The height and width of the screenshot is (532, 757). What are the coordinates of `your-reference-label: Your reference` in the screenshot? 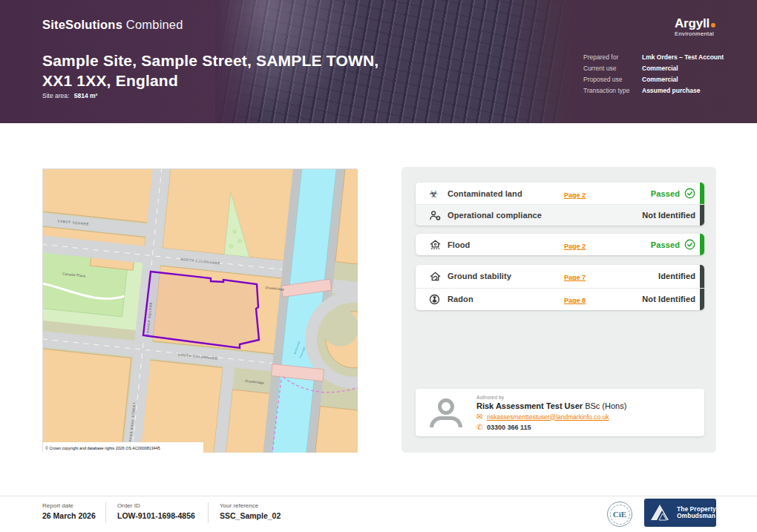 It's located at (250, 506).